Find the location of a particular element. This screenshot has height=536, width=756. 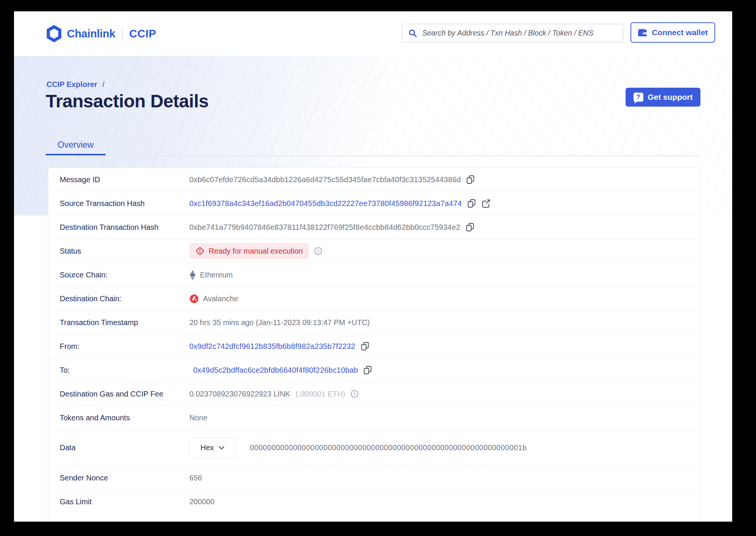

page-title: Transaction Details is located at coordinates (127, 101).